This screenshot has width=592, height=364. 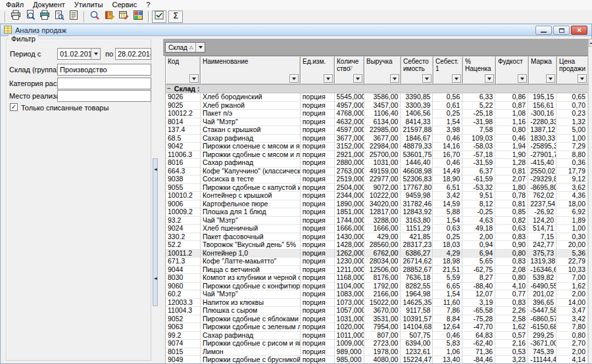 I want to click on cell: 1031,000, so click(x=350, y=319).